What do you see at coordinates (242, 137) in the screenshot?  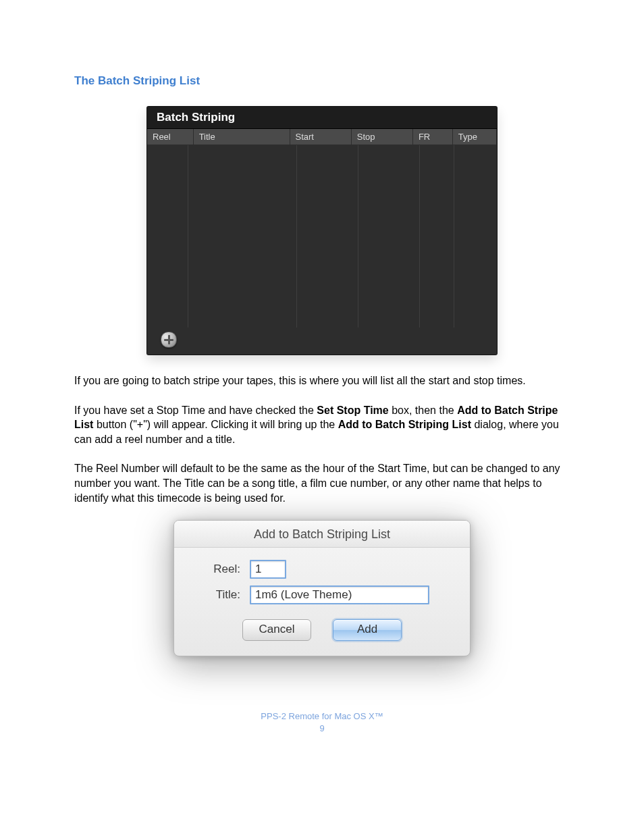 I see `column-header-title: Title` at bounding box center [242, 137].